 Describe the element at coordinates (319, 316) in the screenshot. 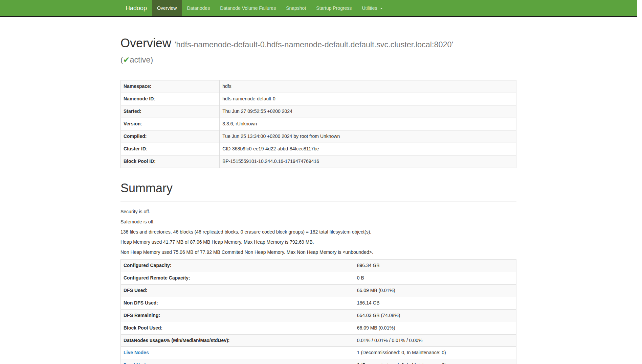

I see `table-row-dfs-remaining: DFS Remaining:664.03 GB (74.08%)` at that location.